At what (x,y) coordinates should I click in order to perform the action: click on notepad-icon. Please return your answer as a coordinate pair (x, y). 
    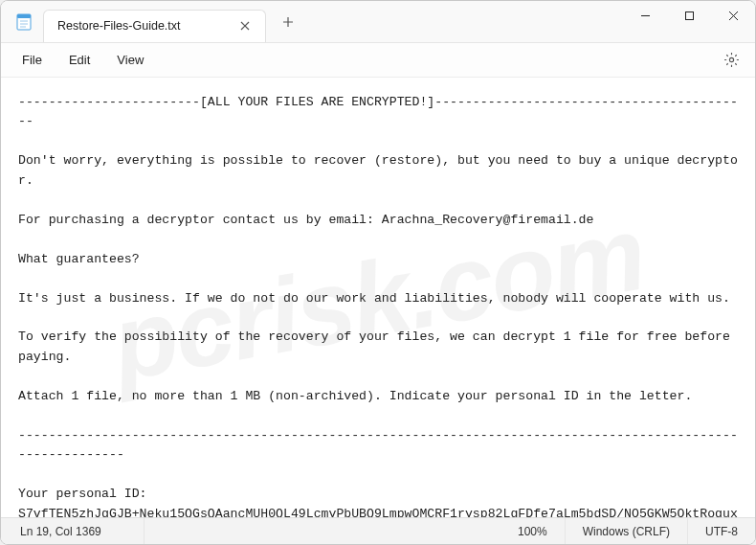
    Looking at the image, I should click on (24, 22).